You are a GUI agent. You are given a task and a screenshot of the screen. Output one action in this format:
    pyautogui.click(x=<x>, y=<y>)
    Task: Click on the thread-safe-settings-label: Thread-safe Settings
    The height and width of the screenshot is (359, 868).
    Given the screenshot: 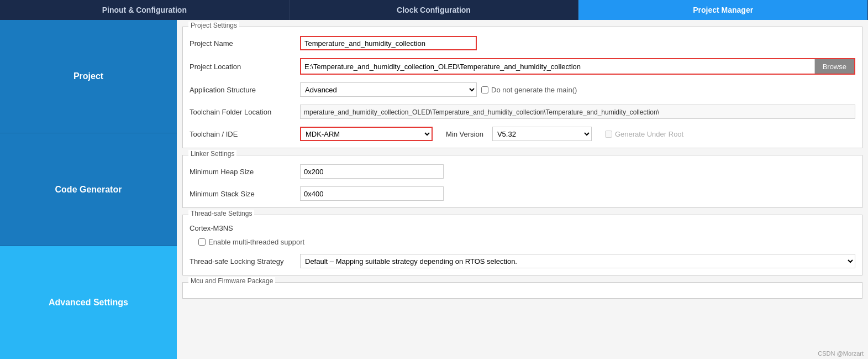 What is the action you would take?
    pyautogui.click(x=221, y=214)
    